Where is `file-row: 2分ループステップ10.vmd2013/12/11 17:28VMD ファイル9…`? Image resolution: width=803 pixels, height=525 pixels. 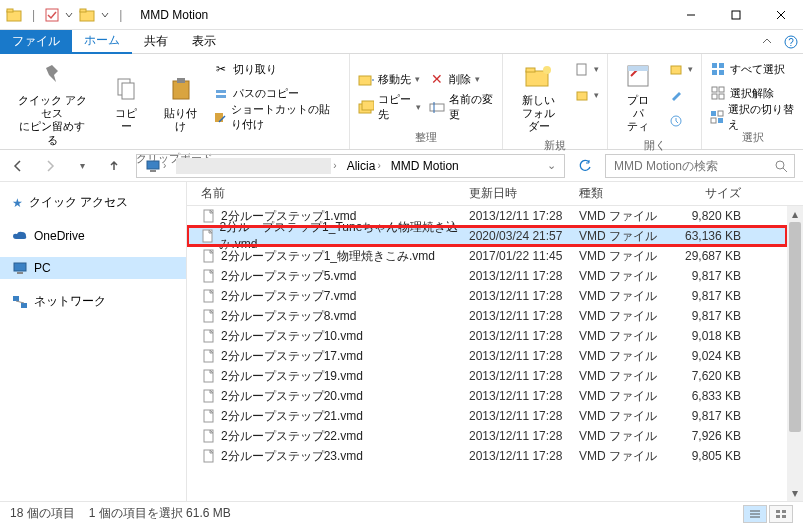 file-row: 2分ループステップ10.vmd2013/12/11 17:28VMD ファイル9… is located at coordinates (487, 336).